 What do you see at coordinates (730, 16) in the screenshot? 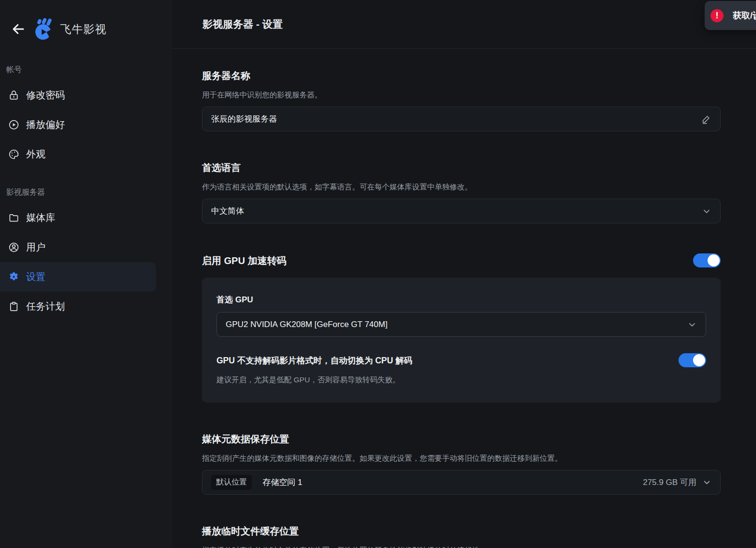
I see `error-toast: ! 获取/设置 GPU 失败` at bounding box center [730, 16].